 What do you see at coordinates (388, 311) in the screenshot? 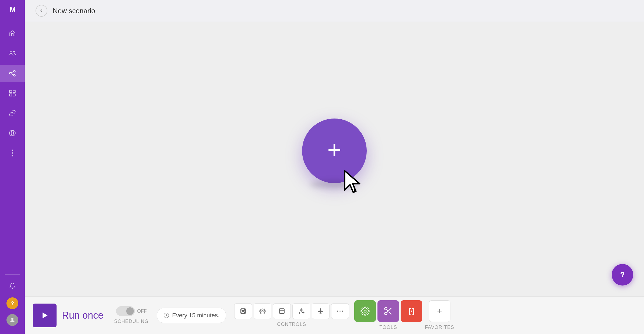
I see `tools-row: [·]` at bounding box center [388, 311].